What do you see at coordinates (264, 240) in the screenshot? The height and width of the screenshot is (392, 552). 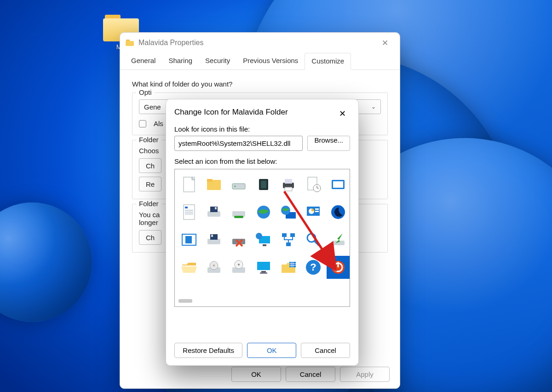 I see `icon-option-network-monitor` at bounding box center [264, 240].